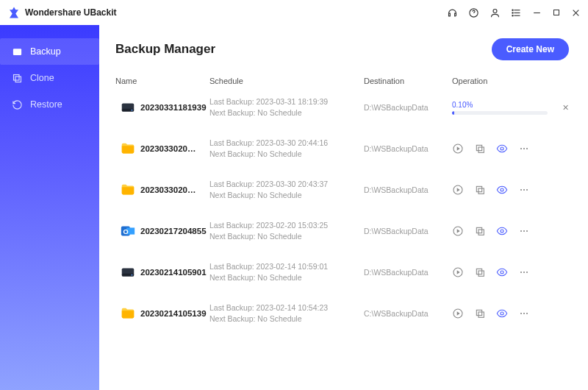  Describe the element at coordinates (46, 104) in the screenshot. I see `sidebar-item-label: Restore` at that location.